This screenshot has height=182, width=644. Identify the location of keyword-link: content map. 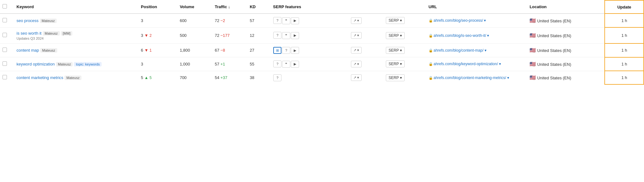
(28, 50).